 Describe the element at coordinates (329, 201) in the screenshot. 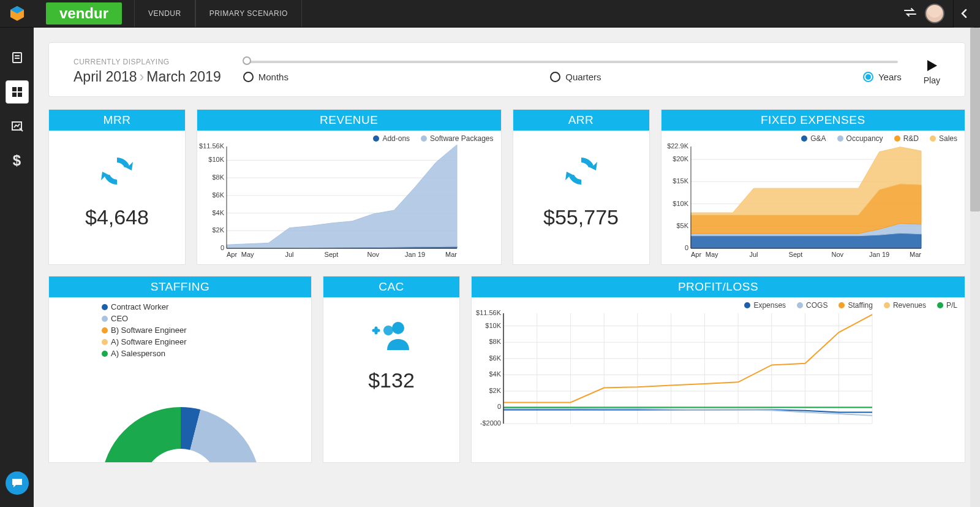

I see `revenue-chart: 0$2K$4K$6K$8K$10K$11.56KAprMayJulSeptNov…` at that location.